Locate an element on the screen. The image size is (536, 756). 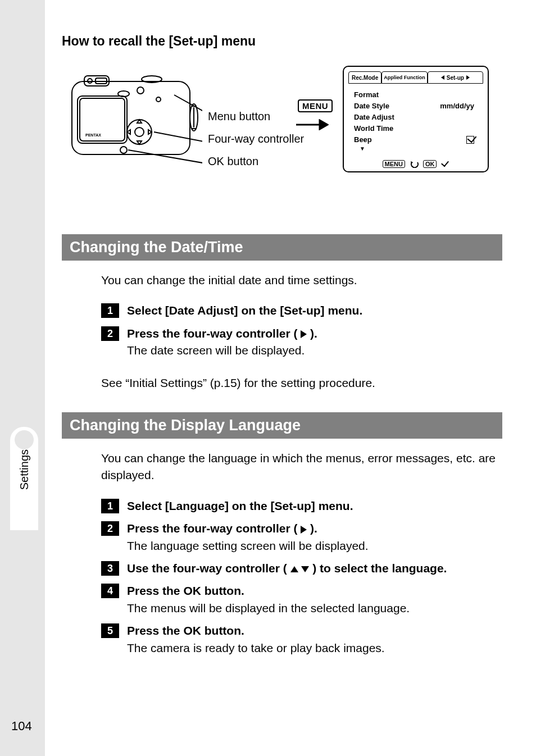
lcd-footer-menu: MENU is located at coordinates (394, 164).